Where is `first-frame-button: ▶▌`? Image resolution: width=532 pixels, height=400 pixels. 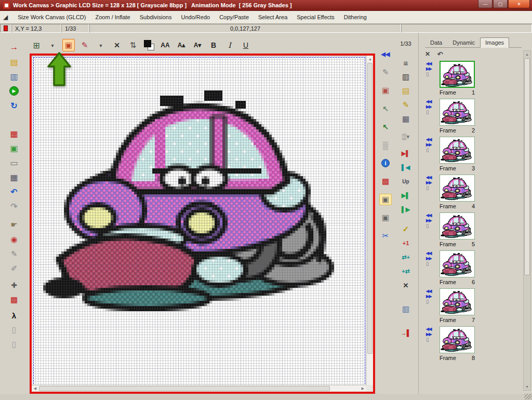
first-frame-button: ▶▌ is located at coordinates (406, 153).